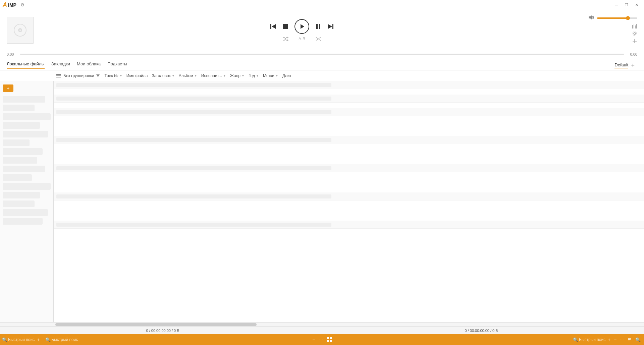 Image resolution: width=644 pixels, height=345 pixels. I want to click on status-right-text: 0 / 00:00:00:00 / 0 Б, so click(482, 331).